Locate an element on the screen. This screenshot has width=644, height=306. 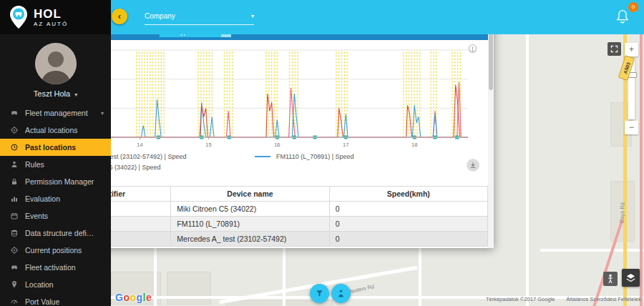
gauge-icon is located at coordinates (14, 302).